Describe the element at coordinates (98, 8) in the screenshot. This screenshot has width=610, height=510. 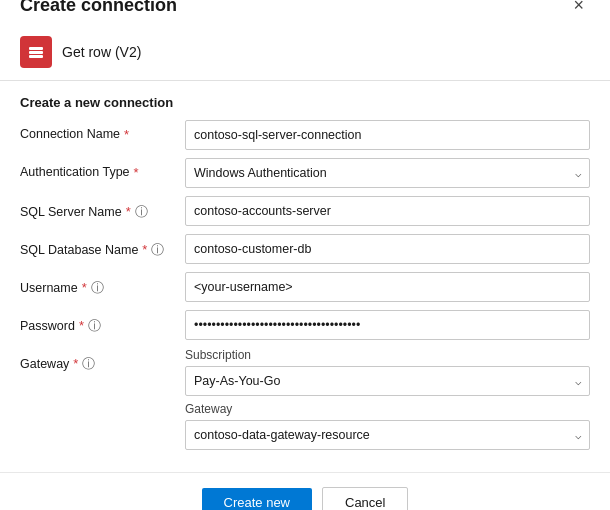
I see `dialog-title: Create connection` at that location.